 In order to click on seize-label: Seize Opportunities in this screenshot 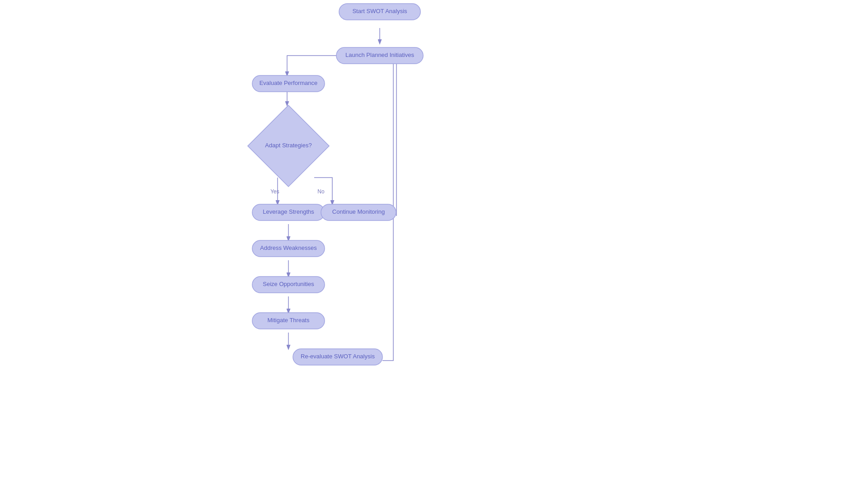, I will do `click(288, 284)`.